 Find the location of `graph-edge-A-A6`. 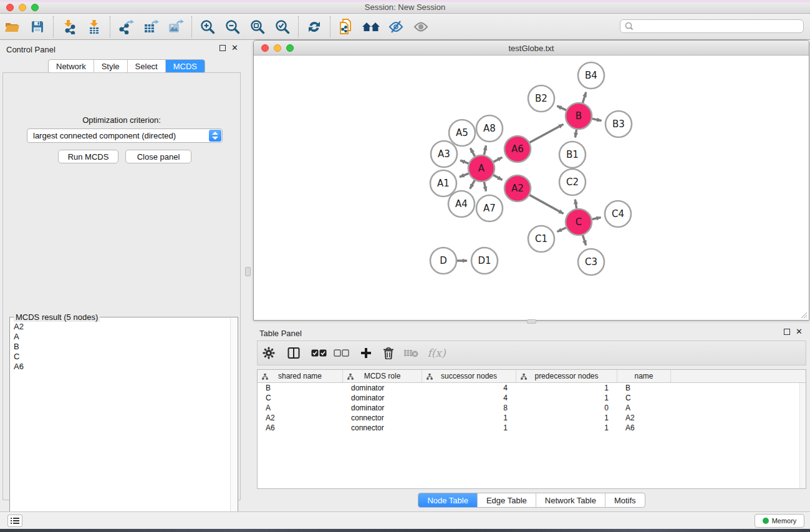

graph-edge-A-A6 is located at coordinates (498, 160).